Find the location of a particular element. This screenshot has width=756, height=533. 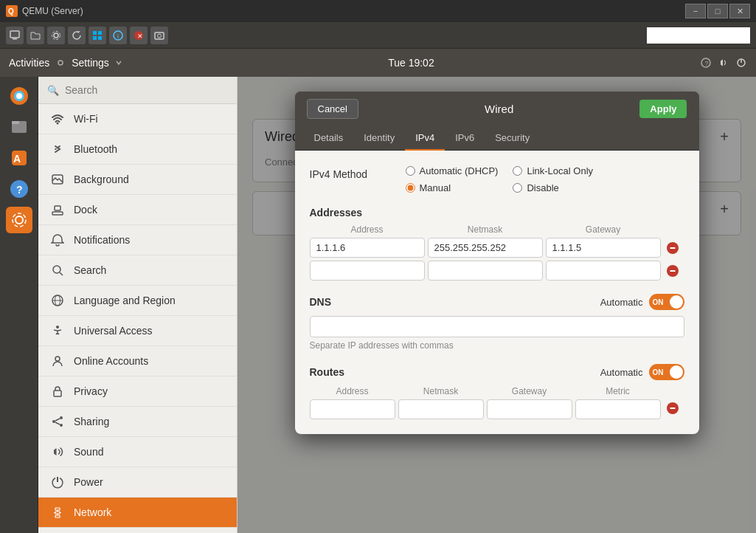

sidebar-item-universal-access: Universal Access is located at coordinates (137, 331).